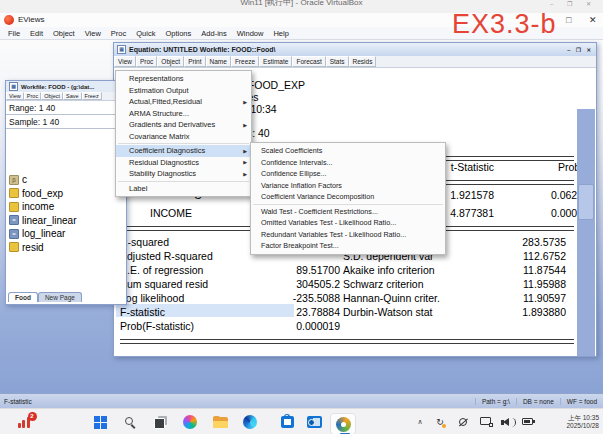  What do you see at coordinates (184, 134) in the screenshot?
I see `view-dropdown-menu: RepresentationsEstimation OutputActual,F…` at bounding box center [184, 134].